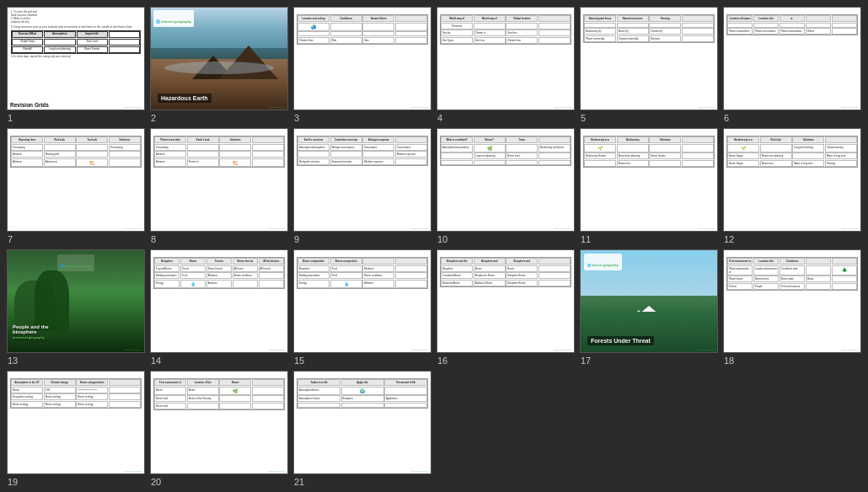  Describe the element at coordinates (849, 350) in the screenshot. I see `watermark-18: internet geography` at that location.